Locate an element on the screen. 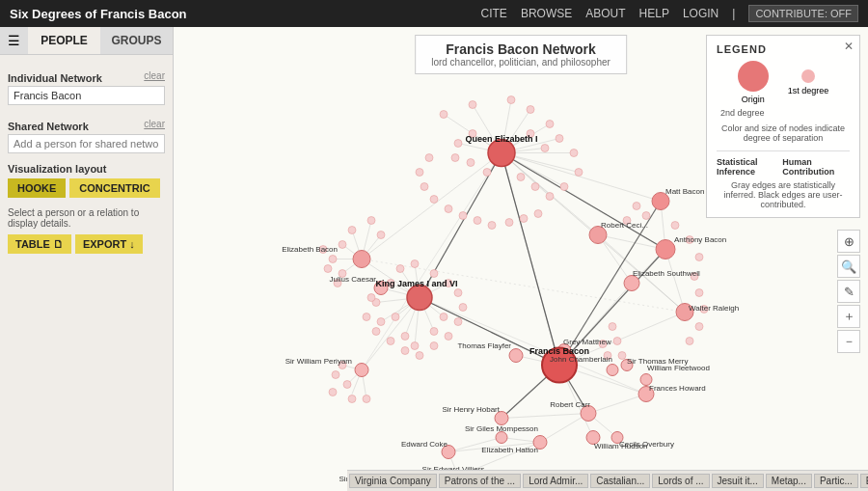  edward-coke-node is located at coordinates (448, 452).